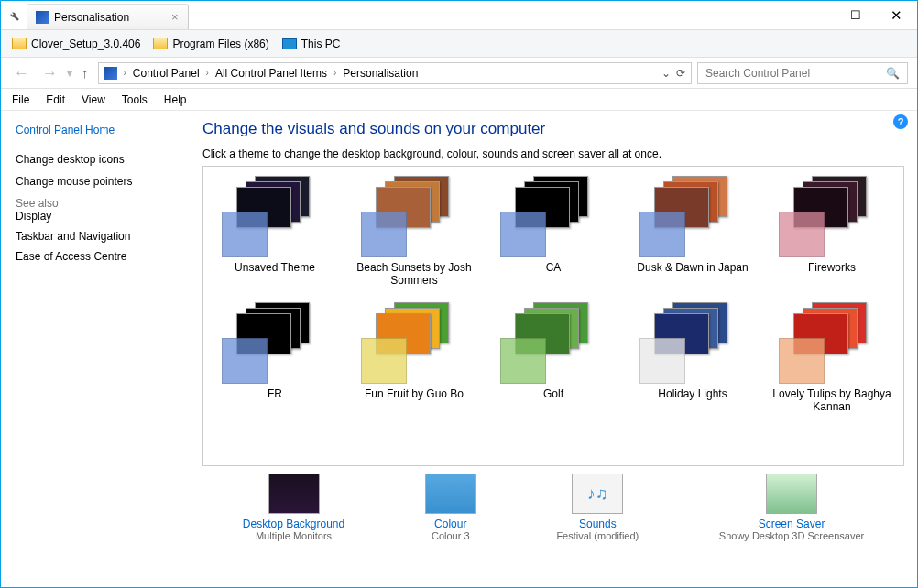  What do you see at coordinates (693, 359) in the screenshot?
I see `theme-item: Holiday Lights` at bounding box center [693, 359].